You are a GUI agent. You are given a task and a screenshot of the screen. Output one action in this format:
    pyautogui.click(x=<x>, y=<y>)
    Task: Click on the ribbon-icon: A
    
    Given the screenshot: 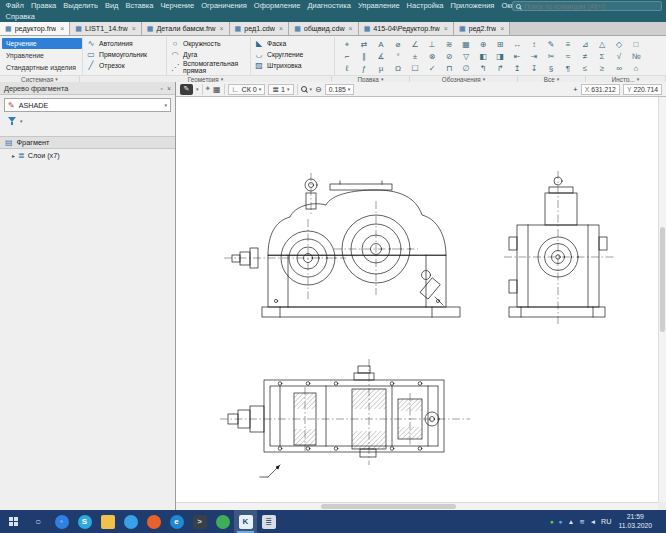 What is the action you would take?
    pyautogui.click(x=381, y=44)
    